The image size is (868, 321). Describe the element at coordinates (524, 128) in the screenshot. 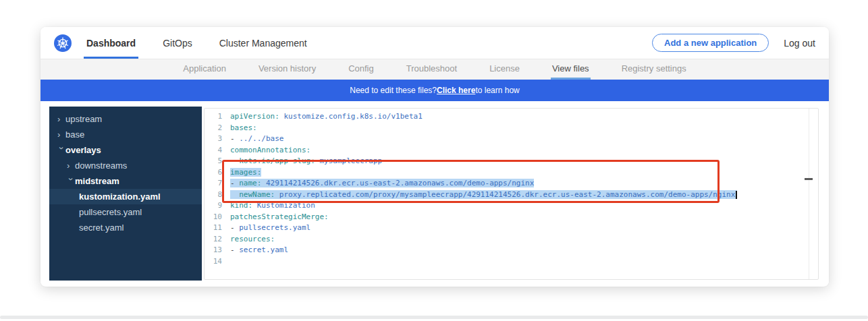

I see `line-content: bases:` at that location.